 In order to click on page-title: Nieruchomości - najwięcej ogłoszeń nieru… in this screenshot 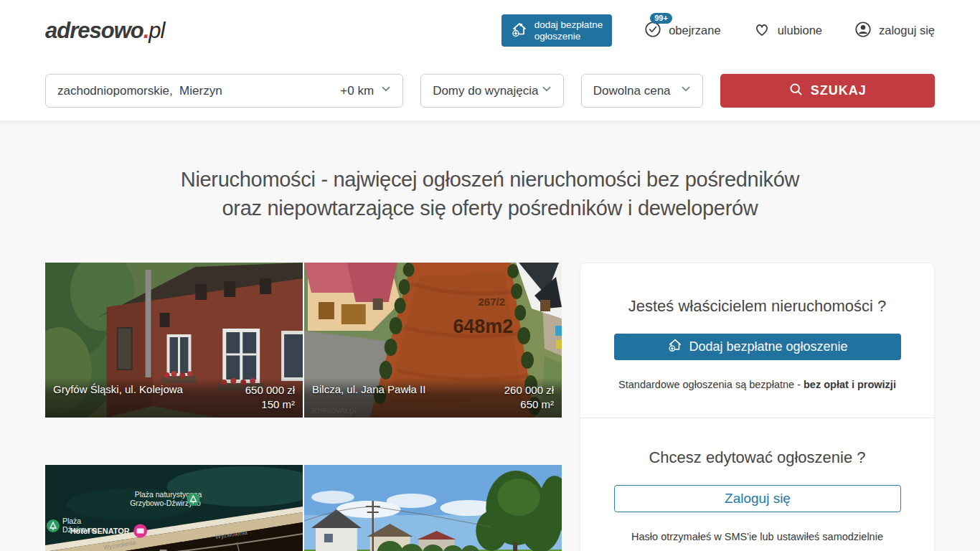, I will do `click(490, 194)`.